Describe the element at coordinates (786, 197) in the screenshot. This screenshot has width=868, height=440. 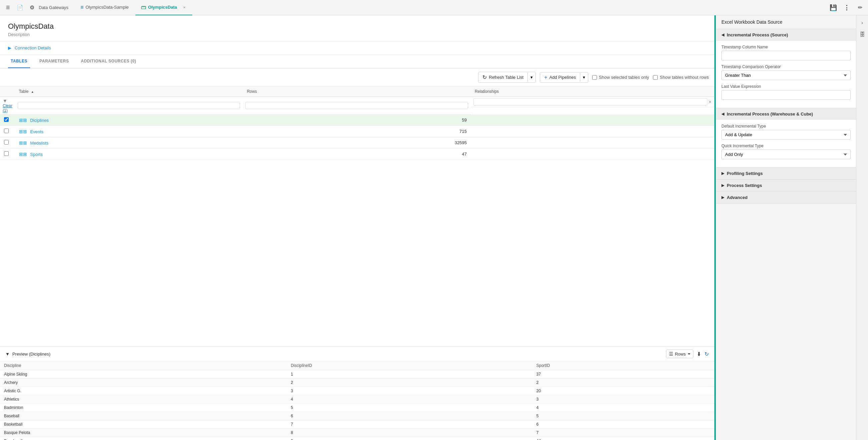
I see `advanced-header: ▶ Advanced` at that location.